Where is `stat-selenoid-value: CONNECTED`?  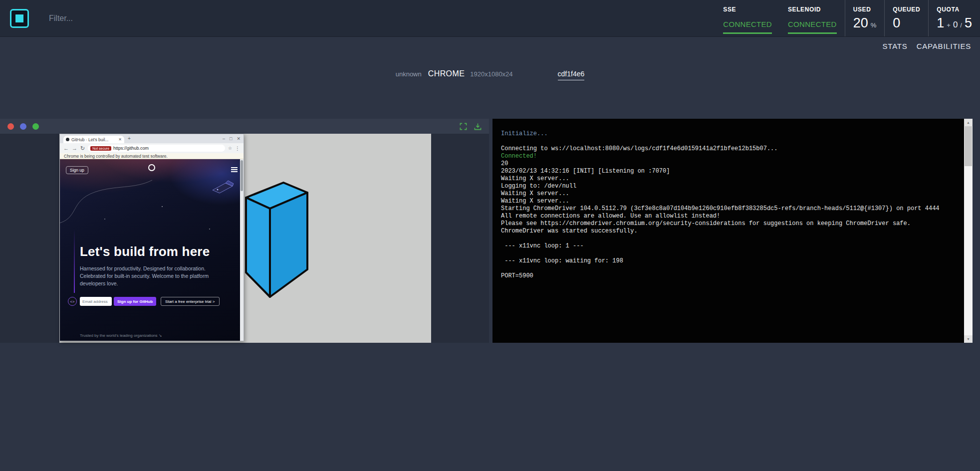 stat-selenoid-value: CONNECTED is located at coordinates (812, 24).